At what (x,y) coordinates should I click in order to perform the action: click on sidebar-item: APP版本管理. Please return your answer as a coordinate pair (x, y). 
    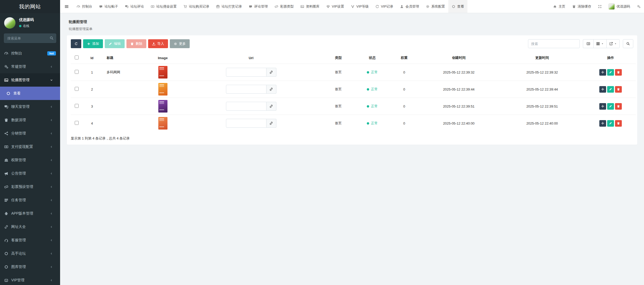
    Looking at the image, I should click on (30, 214).